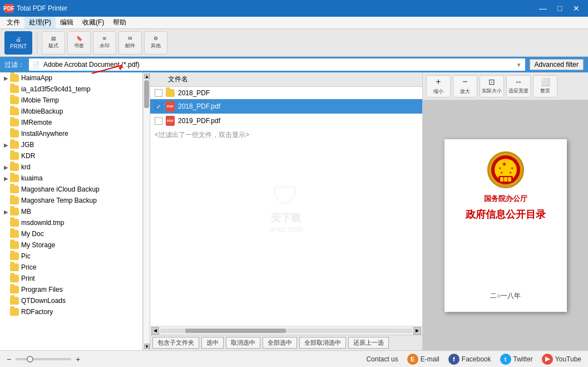 The width and height of the screenshot is (588, 367). Describe the element at coordinates (9, 359) in the screenshot. I see `zoom-minus-icon: −` at that location.